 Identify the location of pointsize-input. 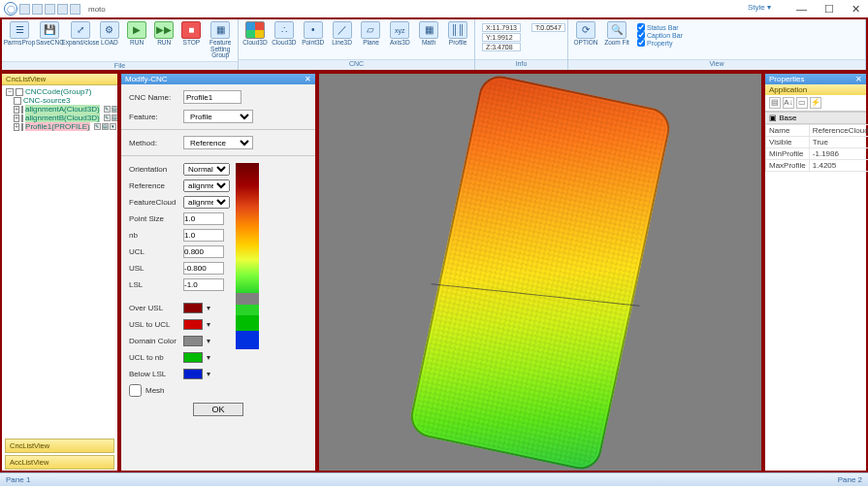
(204, 219).